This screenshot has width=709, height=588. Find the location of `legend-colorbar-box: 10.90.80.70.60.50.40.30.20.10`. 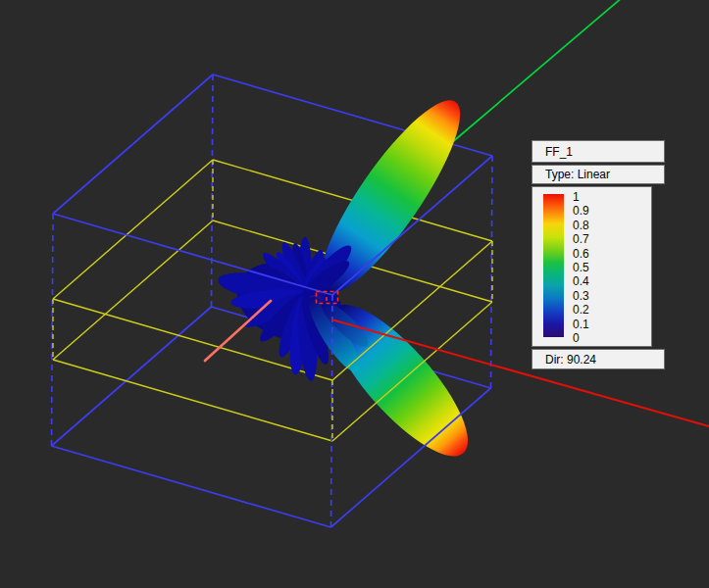

legend-colorbar-box: 10.90.80.70.60.50.40.30.20.10 is located at coordinates (592, 267).